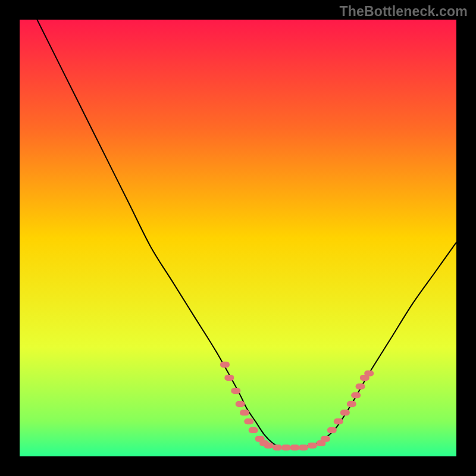 Image resolution: width=476 pixels, height=476 pixels. I want to click on watermark-text: TheBottleneck.com, so click(403, 12).